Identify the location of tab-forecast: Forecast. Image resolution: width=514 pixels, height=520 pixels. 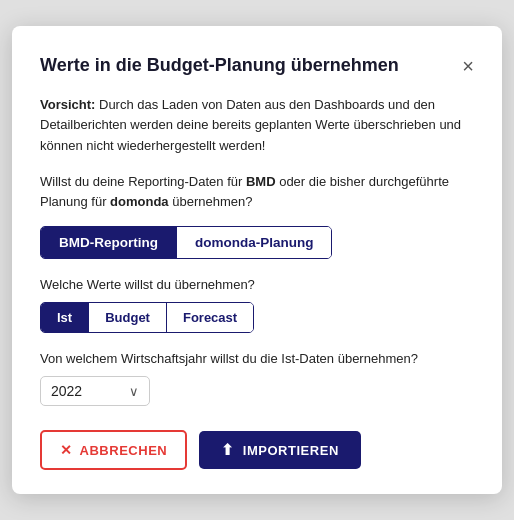
(210, 318).